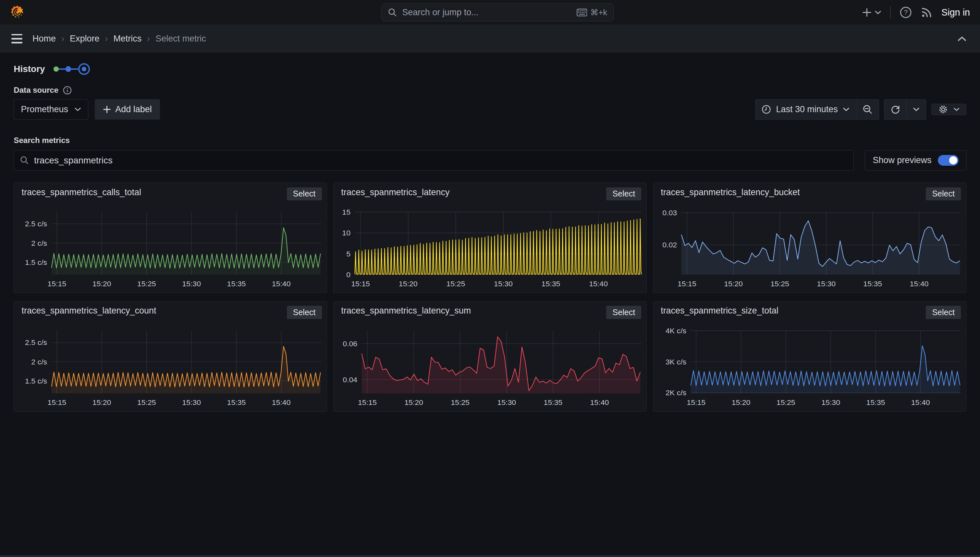  I want to click on global-search-box: Search or jump to... ⌘+k, so click(498, 12).